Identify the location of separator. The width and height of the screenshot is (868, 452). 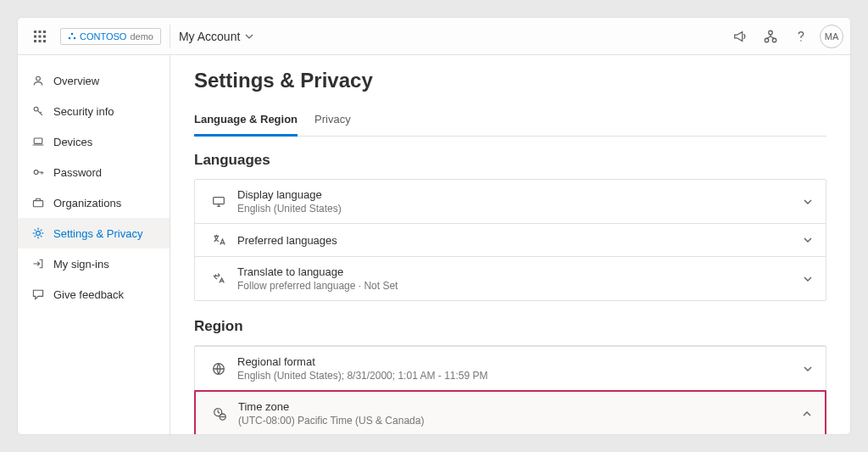
(170, 36).